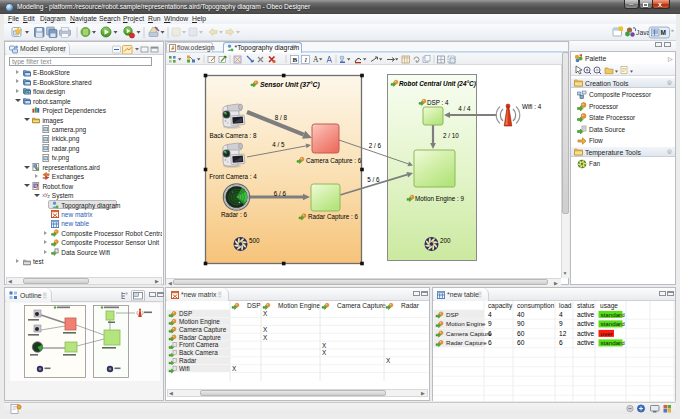  I want to click on svg-text: Sensor Unit (37°C), so click(290, 85).